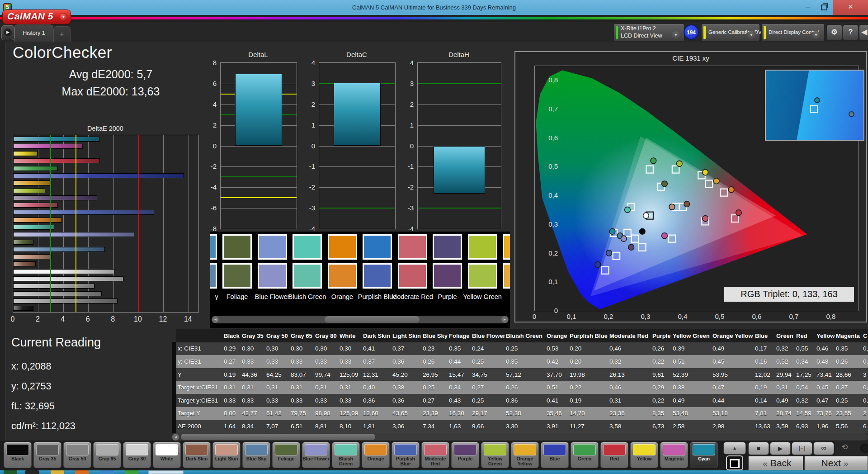 This screenshot has width=868, height=474. What do you see at coordinates (448, 247) in the screenshot?
I see `target-swatch-purple` at bounding box center [448, 247].